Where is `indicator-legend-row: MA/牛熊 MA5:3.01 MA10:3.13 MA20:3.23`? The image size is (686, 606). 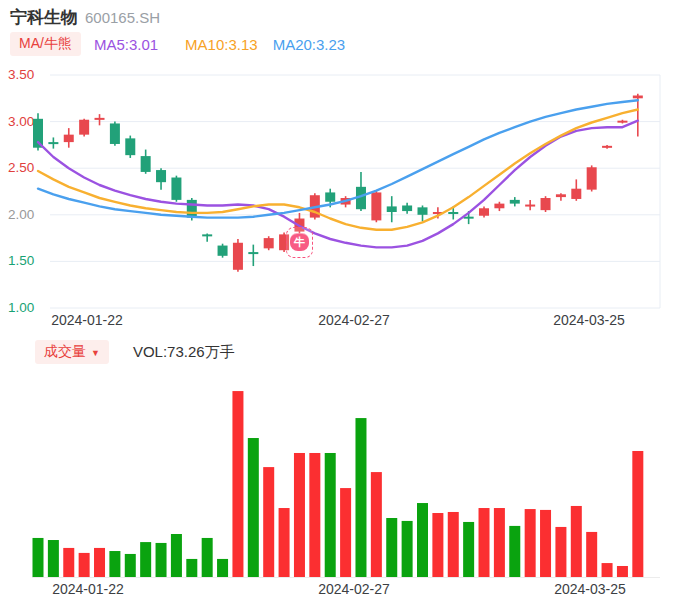 indicator-legend-row: MA/牛熊 MA5:3.01 MA10:3.13 MA20:3.23 is located at coordinates (178, 44).